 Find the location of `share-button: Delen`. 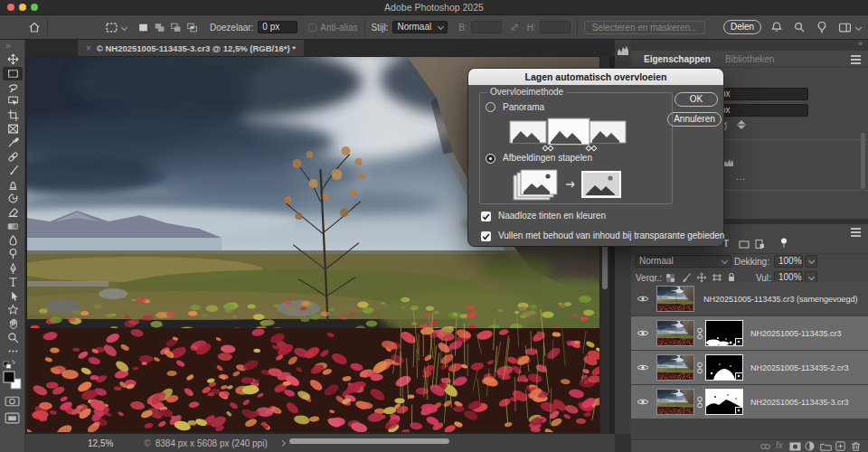

share-button: Delen is located at coordinates (742, 27).